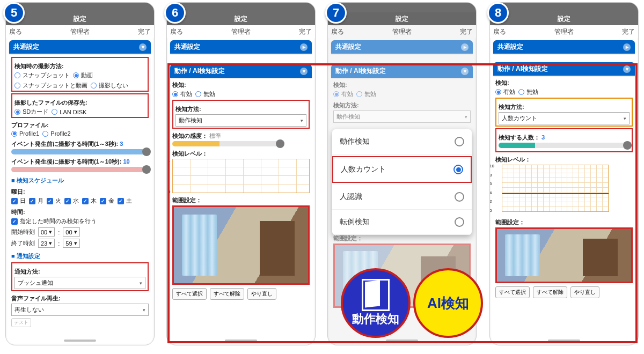 The height and width of the screenshot is (354, 644). Describe the element at coordinates (72, 201) in the screenshot. I see `check-wed: ✓水` at that location.